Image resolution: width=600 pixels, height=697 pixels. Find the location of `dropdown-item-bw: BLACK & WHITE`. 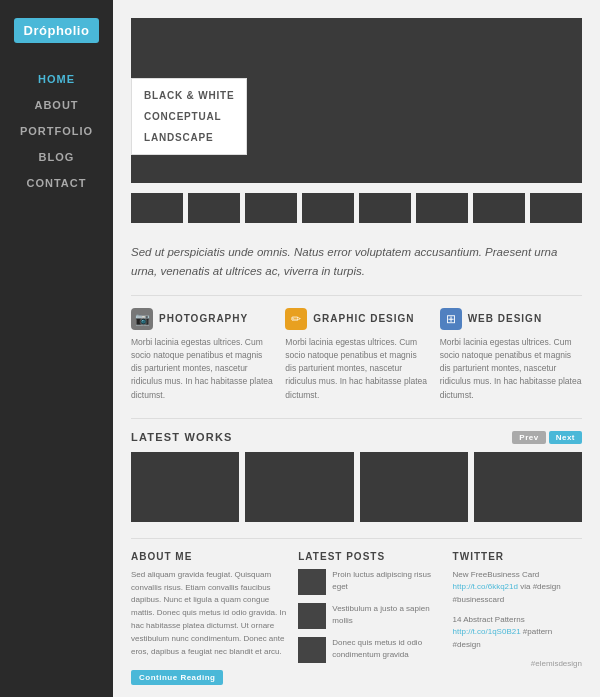

dropdown-item-bw: BLACK & WHITE is located at coordinates (189, 96).